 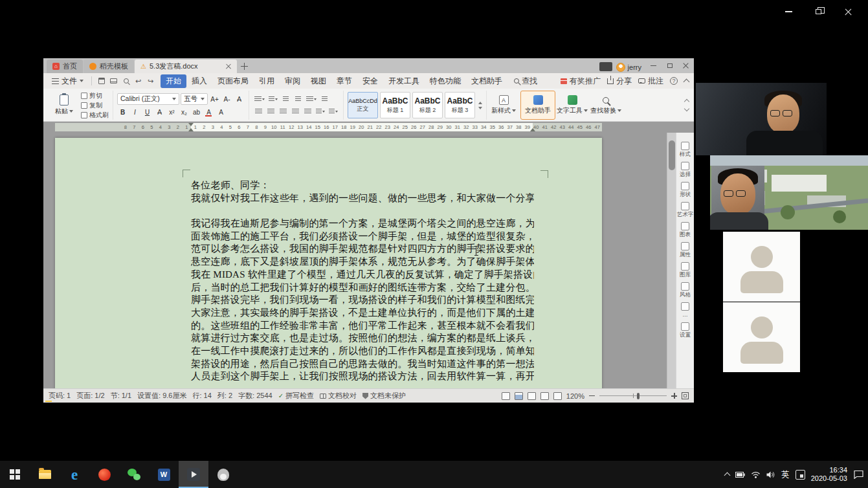 What do you see at coordinates (95, 96) in the screenshot?
I see `cut-button: 剪切` at bounding box center [95, 96].